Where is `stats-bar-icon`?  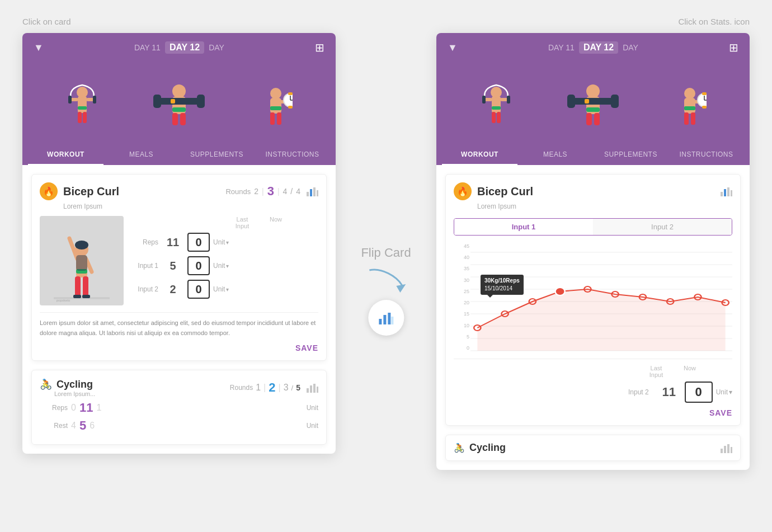
stats-bar-icon is located at coordinates (312, 191).